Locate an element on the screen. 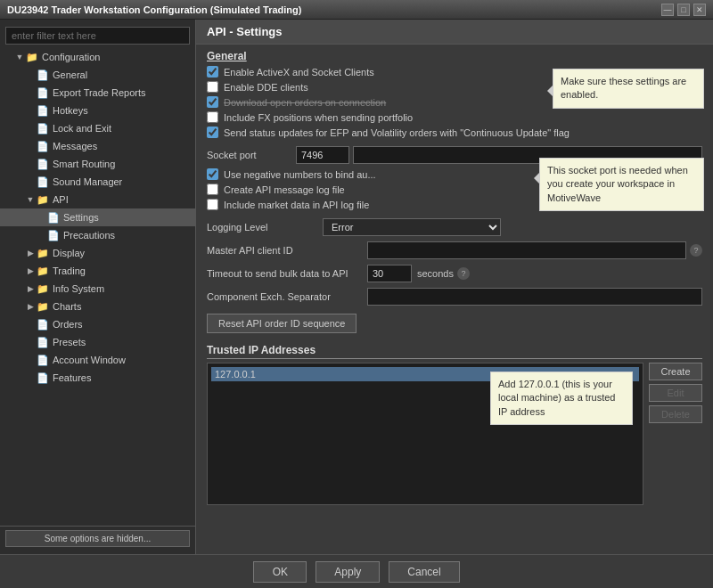 The image size is (713, 588). title-bar: DU23942 Trader Workstation Configuration… is located at coordinates (356, 10).